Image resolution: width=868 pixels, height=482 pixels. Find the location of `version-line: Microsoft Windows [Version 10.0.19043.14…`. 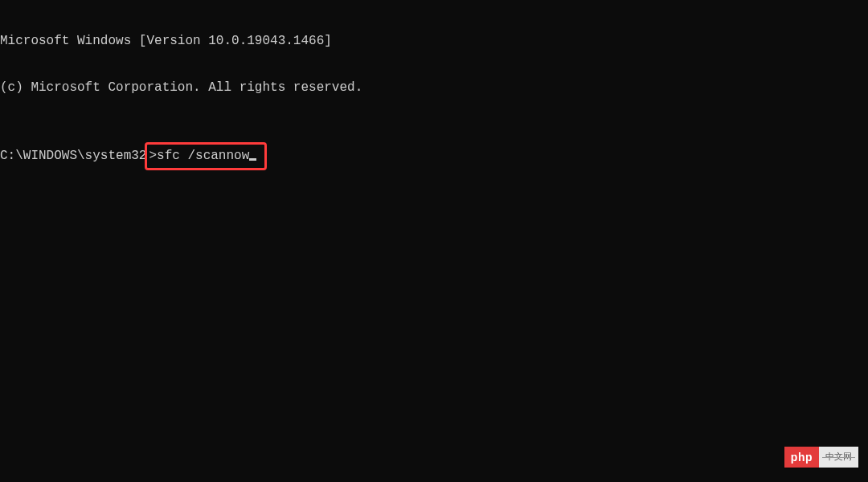

version-line: Microsoft Windows [Version 10.0.19043.14… is located at coordinates (434, 42).